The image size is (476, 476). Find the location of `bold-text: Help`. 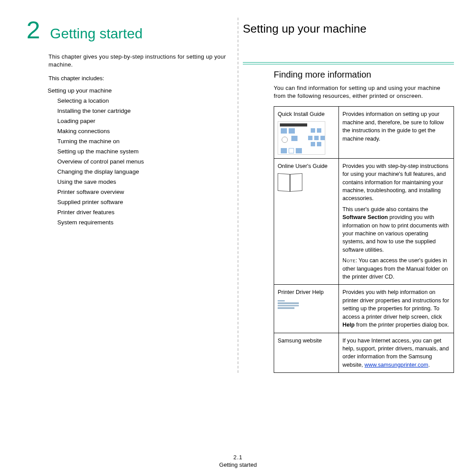

bold-text: Help is located at coordinates (349, 325).